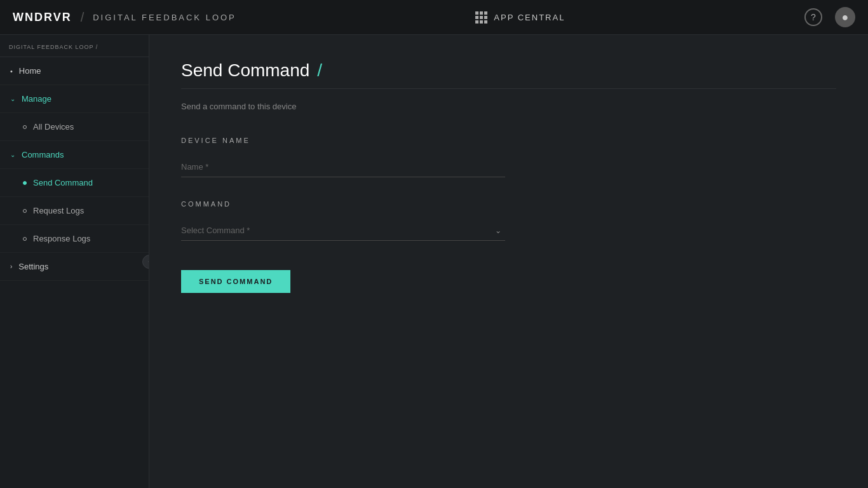  What do you see at coordinates (830, 17) in the screenshot?
I see `nav-right: ? ●` at bounding box center [830, 17].